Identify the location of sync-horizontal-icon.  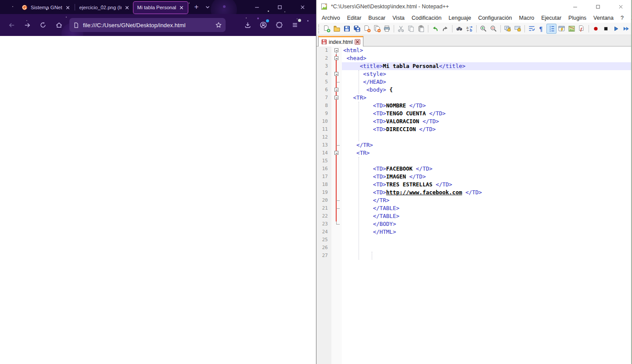
(518, 29).